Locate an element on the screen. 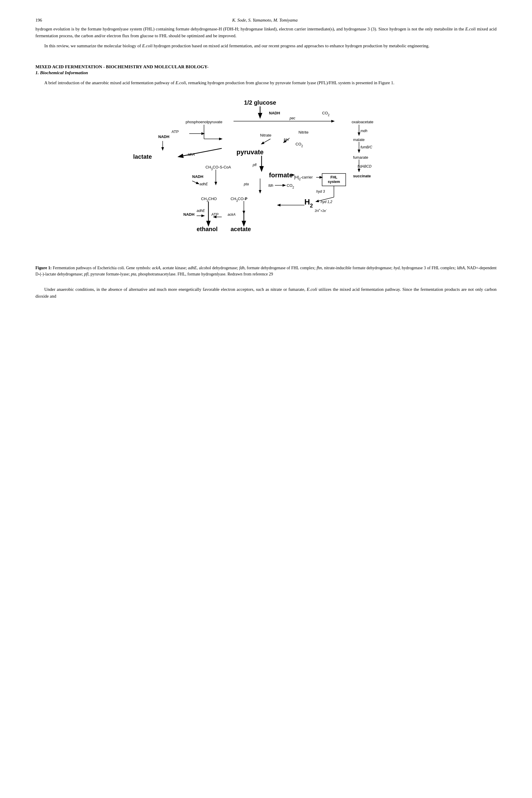 The width and height of the screenshot is (532, 798). section-heading: MIXED ACID FERMENTATION - BIOCHEMISTRY A… is located at coordinates (266, 67).